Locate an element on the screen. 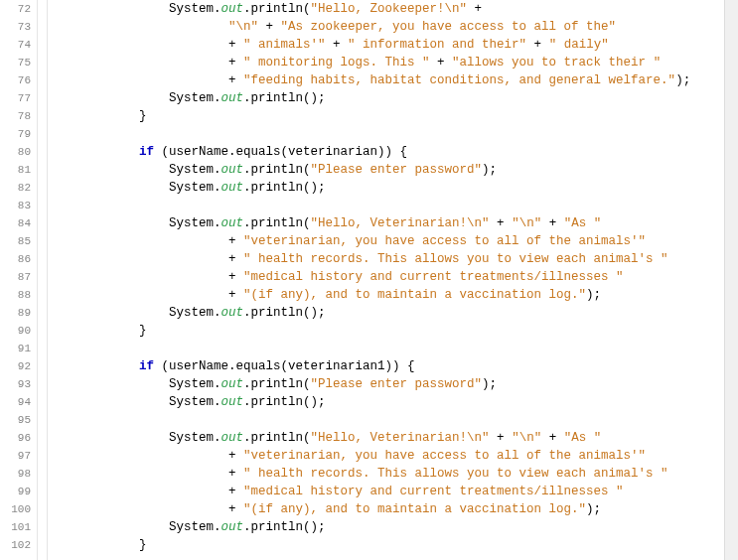 The width and height of the screenshot is (738, 560). line-number: 102 is located at coordinates (18, 545).